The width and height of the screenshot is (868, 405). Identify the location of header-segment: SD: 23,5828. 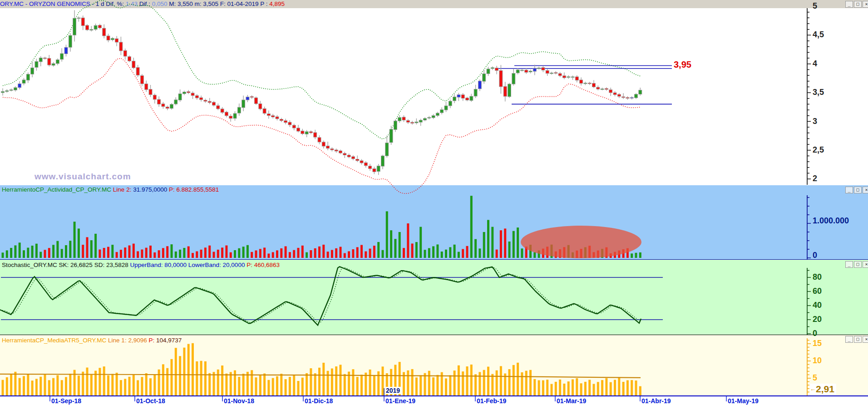
(113, 265).